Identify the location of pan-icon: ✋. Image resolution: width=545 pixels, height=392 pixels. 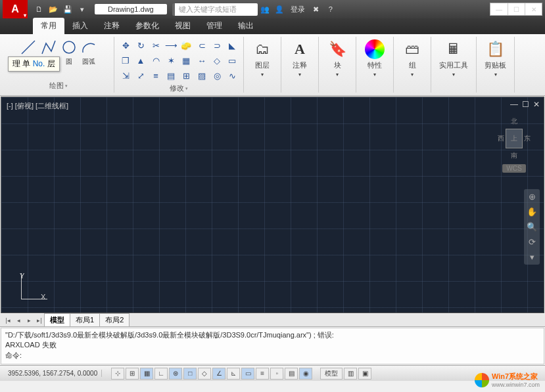
(532, 211).